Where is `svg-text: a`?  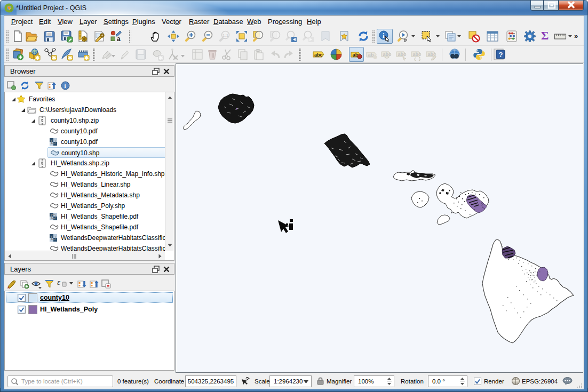 svg-text: a is located at coordinates (118, 39).